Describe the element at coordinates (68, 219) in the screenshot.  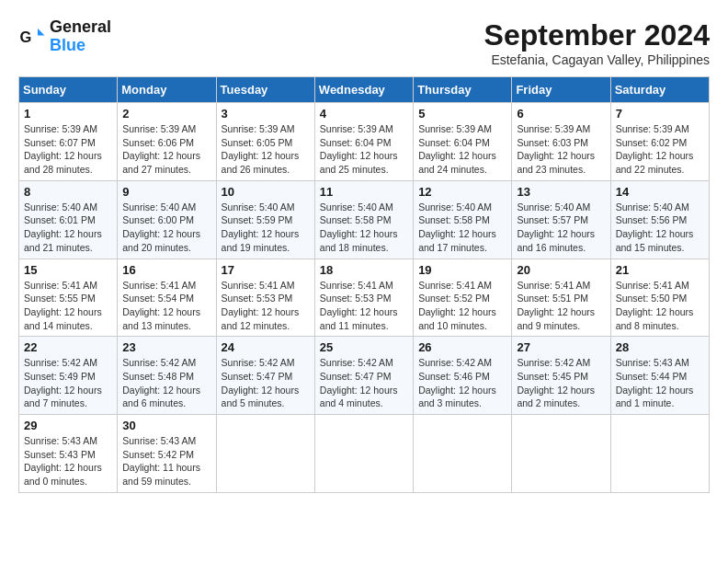
I see `calendar-cell: 8 Sunrise: 5:40 AM Sunset: 6:01 PM Dayli…` at that location.